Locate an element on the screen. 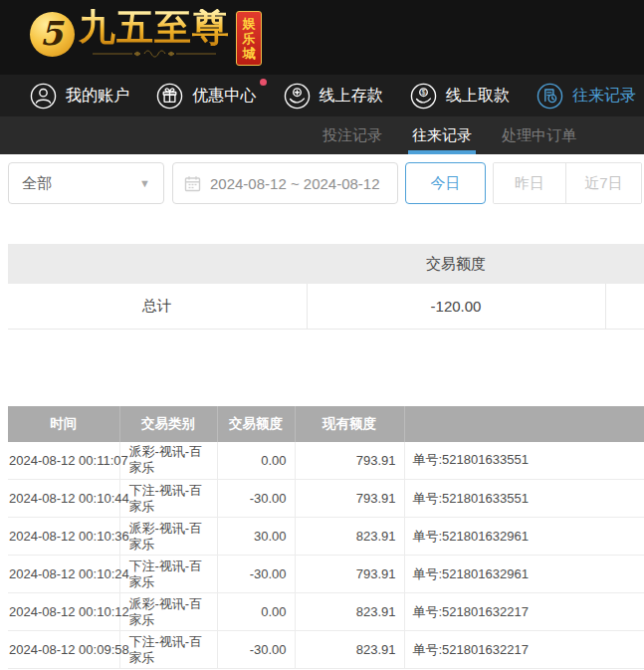  nav-label: 我的账户 is located at coordinates (98, 96).